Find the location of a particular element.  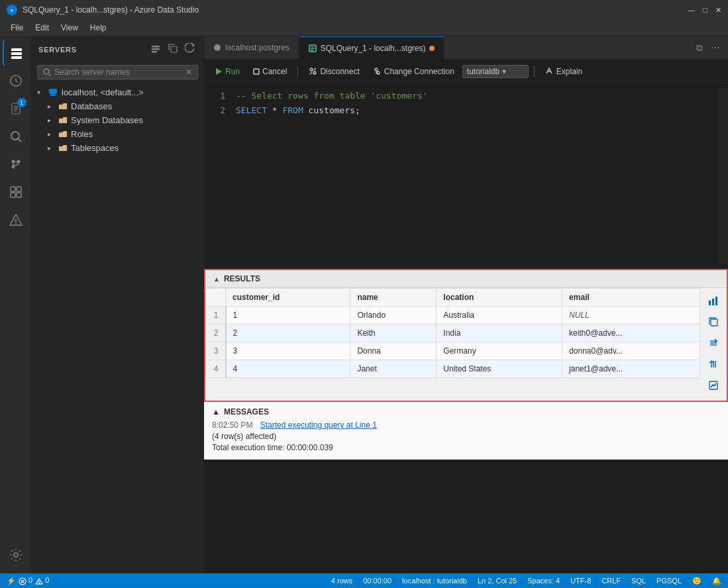

search-input is located at coordinates (120, 72).